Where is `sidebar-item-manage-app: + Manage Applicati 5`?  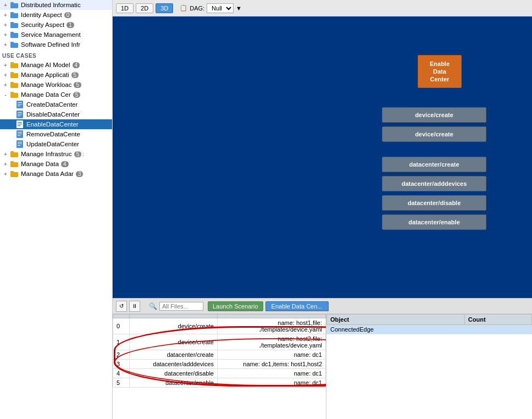 sidebar-item-manage-app: + Manage Applicati 5 is located at coordinates (56, 75).